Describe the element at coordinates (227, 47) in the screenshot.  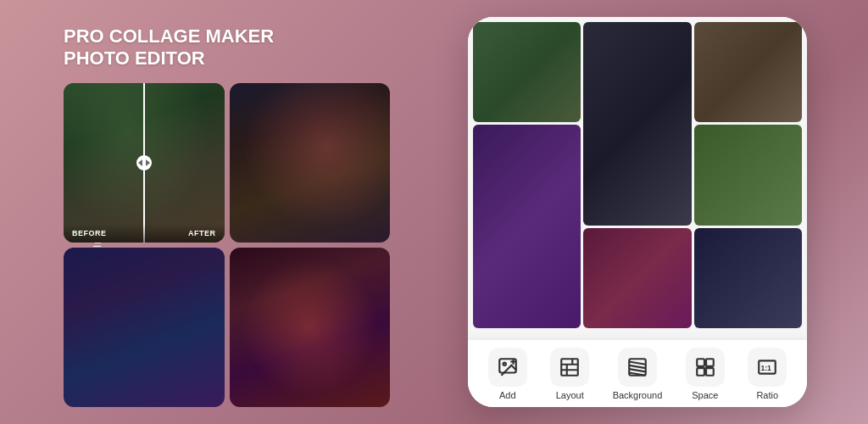
I see `title-block: PRO COLLAGE MAKER PHOTO EDITOR` at that location.